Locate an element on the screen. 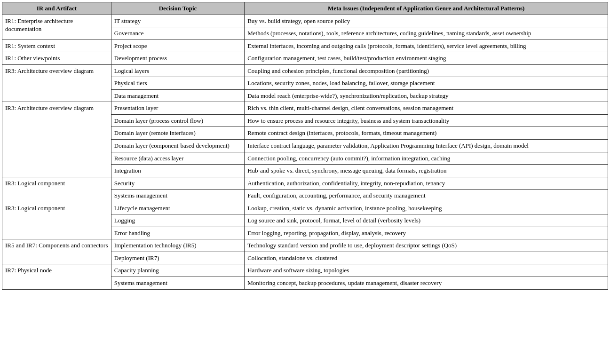  meta-cell: Locations, security zones, nodes, load b… is located at coordinates (426, 84).